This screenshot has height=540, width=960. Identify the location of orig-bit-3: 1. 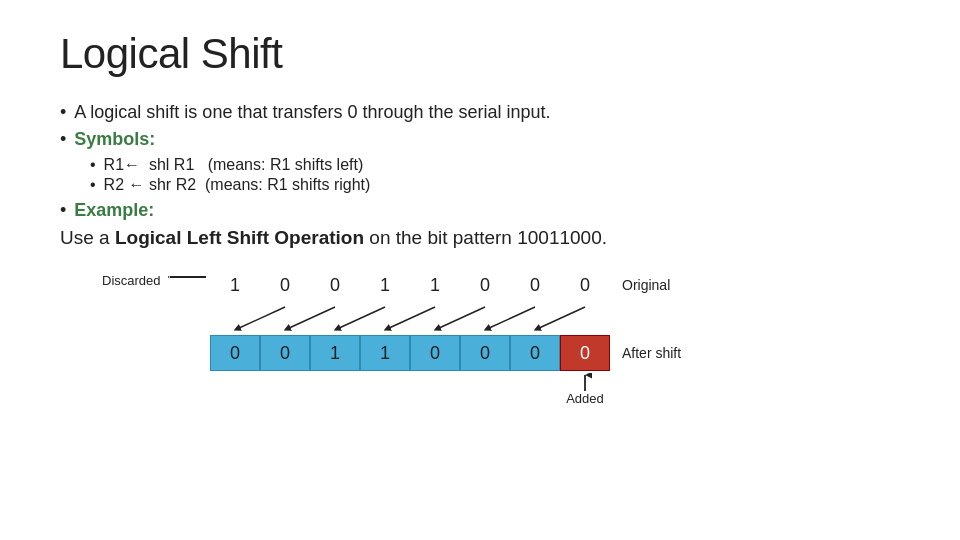
(385, 285).